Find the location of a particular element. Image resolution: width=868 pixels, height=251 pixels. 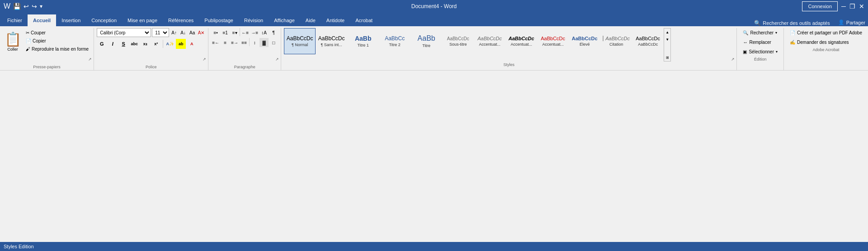

bold-button: G is located at coordinates (102, 44).